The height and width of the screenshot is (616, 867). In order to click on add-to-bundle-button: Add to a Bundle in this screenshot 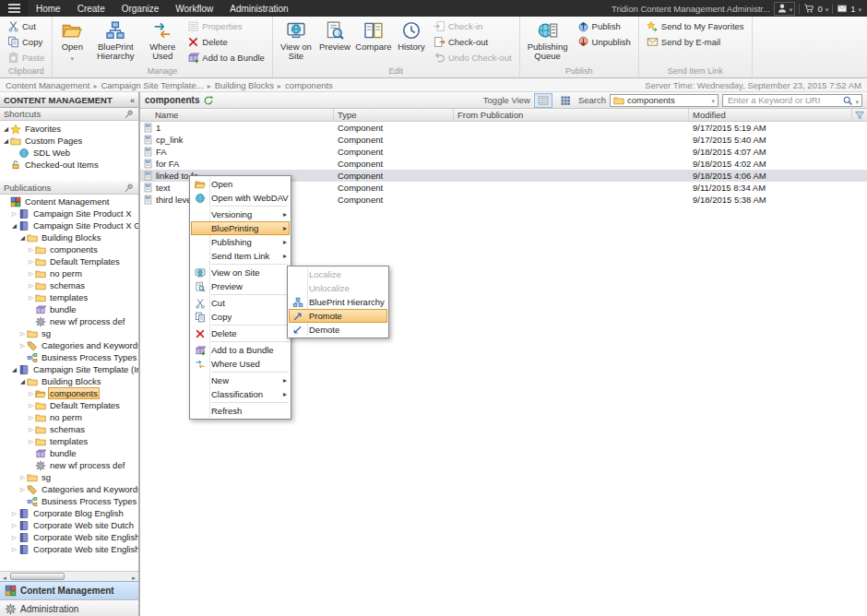, I will do `click(226, 57)`.